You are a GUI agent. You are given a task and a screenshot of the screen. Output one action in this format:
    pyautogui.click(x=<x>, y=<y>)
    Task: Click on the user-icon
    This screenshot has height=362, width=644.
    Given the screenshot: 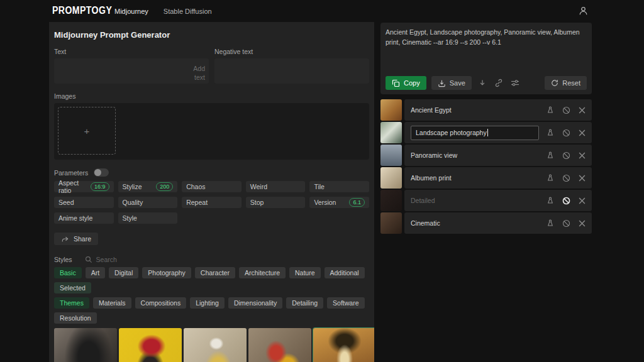 What is the action you would take?
    pyautogui.click(x=584, y=11)
    